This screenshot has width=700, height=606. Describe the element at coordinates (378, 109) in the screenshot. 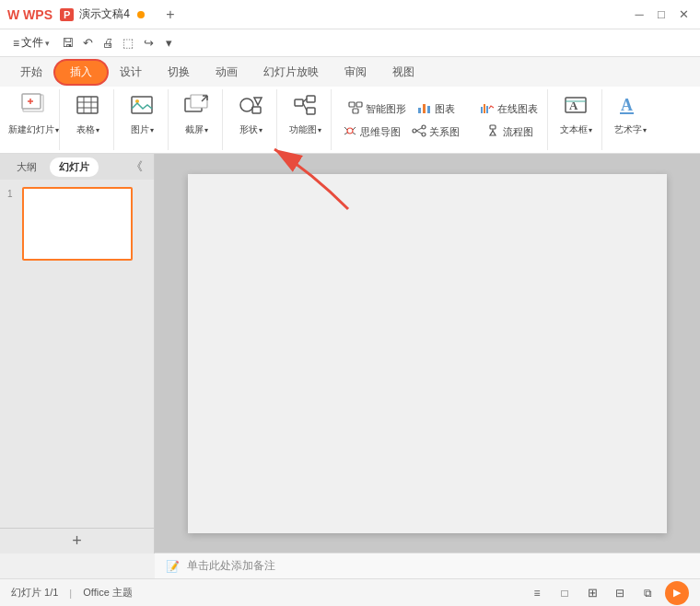

I see `smart-shape-button: 智能图形` at that location.